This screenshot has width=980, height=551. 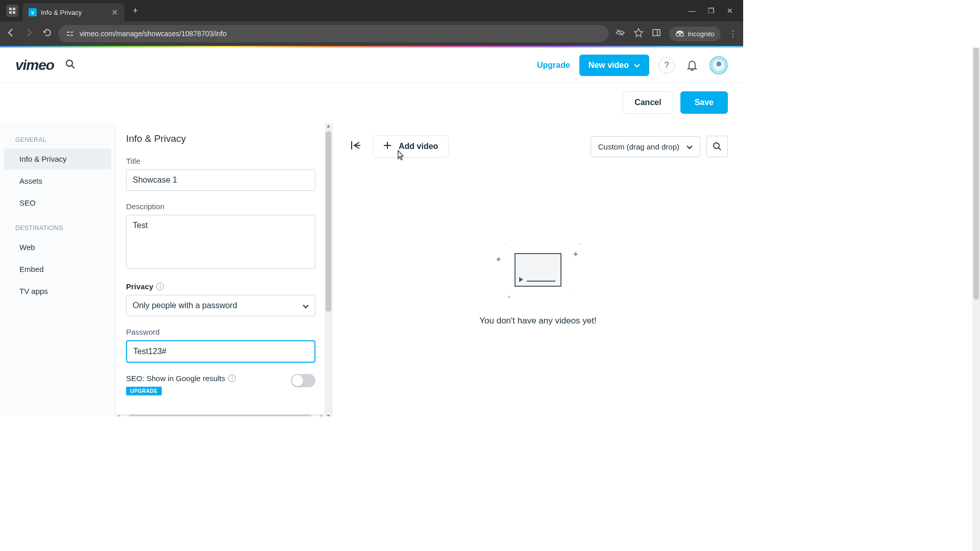 What do you see at coordinates (35, 65) in the screenshot?
I see `vimeo-logo: vimeo` at bounding box center [35, 65].